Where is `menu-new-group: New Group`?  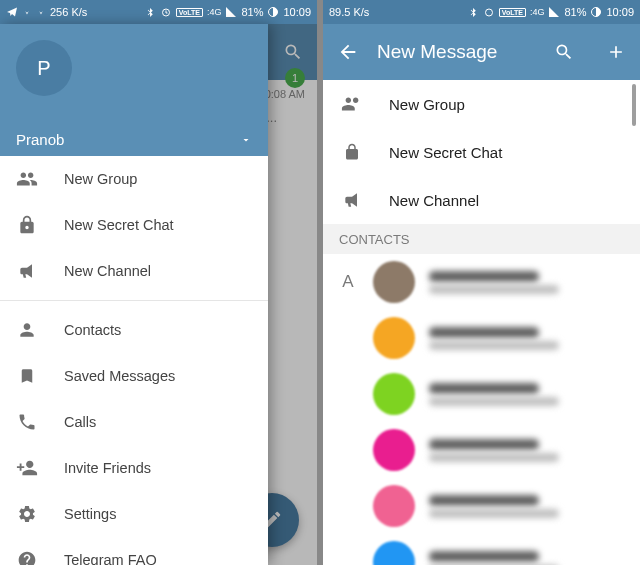 menu-new-group: New Group is located at coordinates (482, 104).